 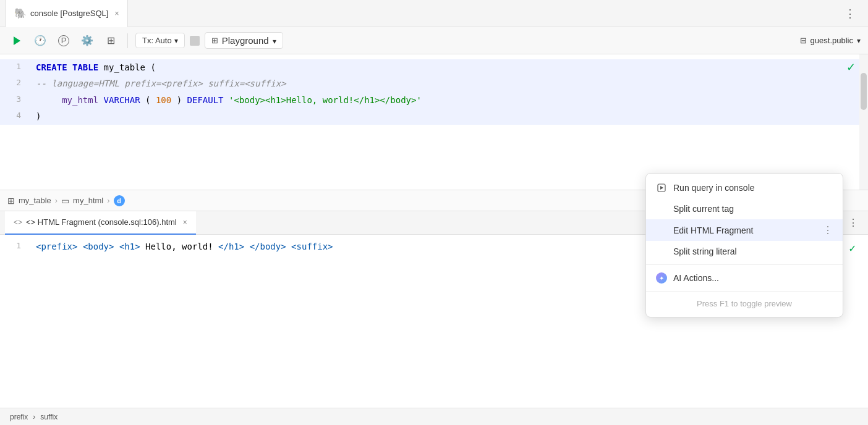 I want to click on ctx-run-query: Run query in console, so click(x=744, y=188).